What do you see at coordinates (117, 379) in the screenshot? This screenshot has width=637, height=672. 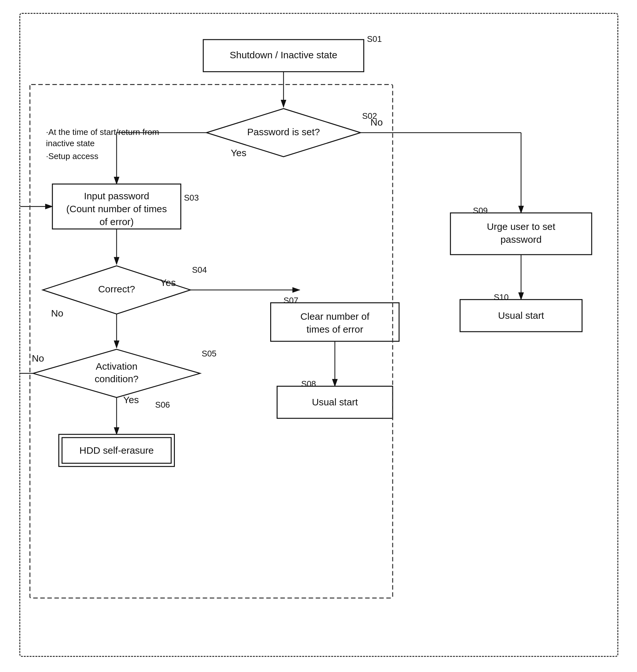 I see `label-S05-2: condition?` at bounding box center [117, 379].